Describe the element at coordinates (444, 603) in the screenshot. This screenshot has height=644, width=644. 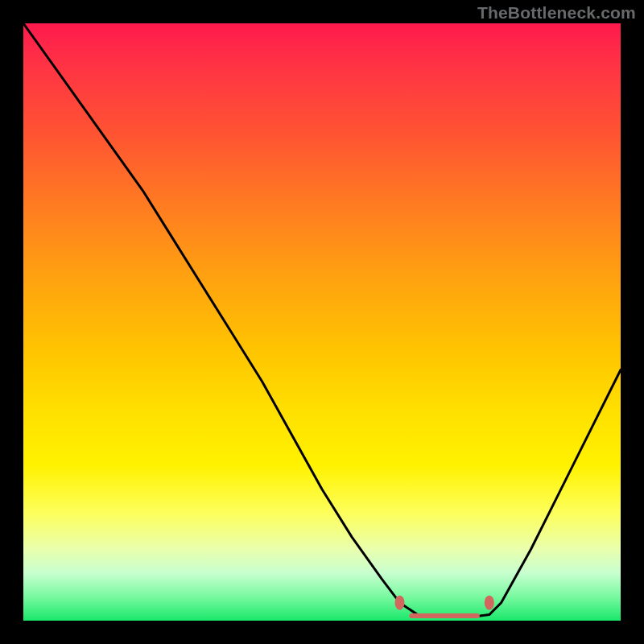
I see `optimal-range-markers` at that location.